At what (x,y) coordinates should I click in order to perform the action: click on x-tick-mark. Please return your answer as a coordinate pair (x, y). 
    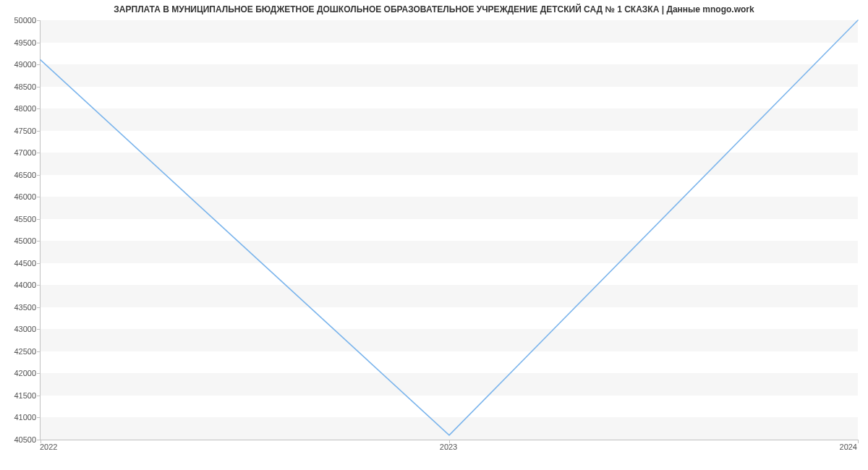
    Looking at the image, I should click on (858, 441).